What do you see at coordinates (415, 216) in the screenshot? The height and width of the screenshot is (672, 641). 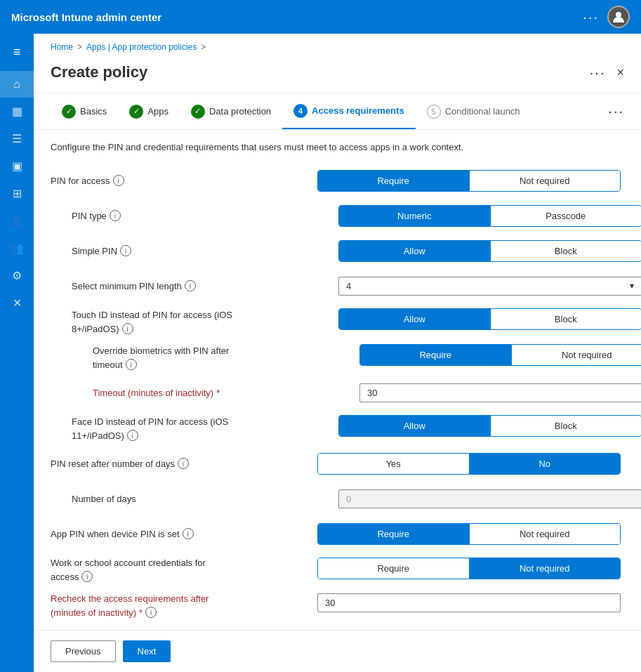 I see `pin-type-numeric-btn: Numeric` at bounding box center [415, 216].